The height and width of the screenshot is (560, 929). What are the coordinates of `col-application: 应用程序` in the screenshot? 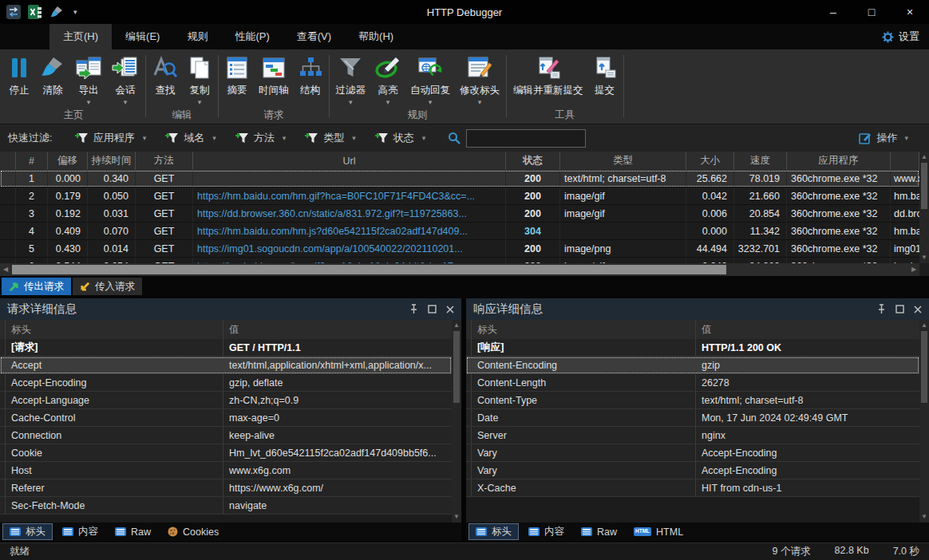 It's located at (839, 161).